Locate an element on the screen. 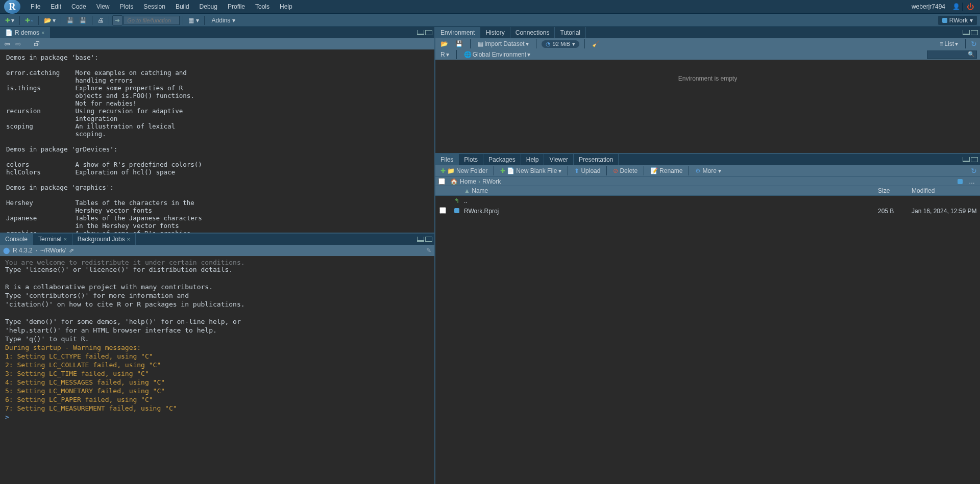 Image resolution: width=980 pixels, height=484 pixels. new-blank-file-button: ✚📄New Blank File ▾ is located at coordinates (531, 171).